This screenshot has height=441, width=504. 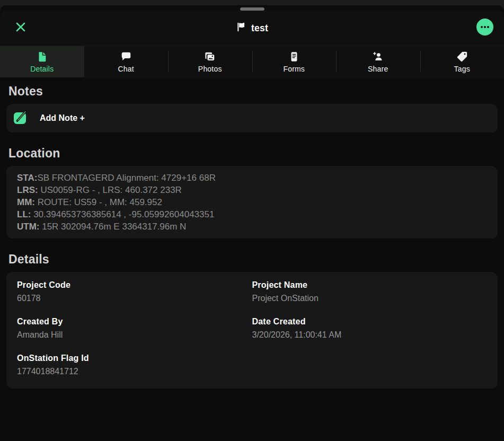 What do you see at coordinates (252, 28) in the screenshot?
I see `sheet-title-group: test` at bounding box center [252, 28].